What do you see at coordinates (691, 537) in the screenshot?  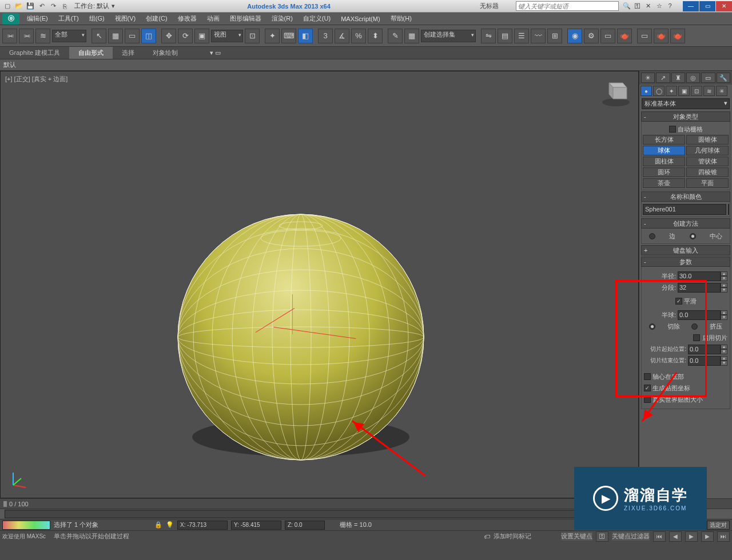 I see `play-button: ▶` at bounding box center [691, 537].